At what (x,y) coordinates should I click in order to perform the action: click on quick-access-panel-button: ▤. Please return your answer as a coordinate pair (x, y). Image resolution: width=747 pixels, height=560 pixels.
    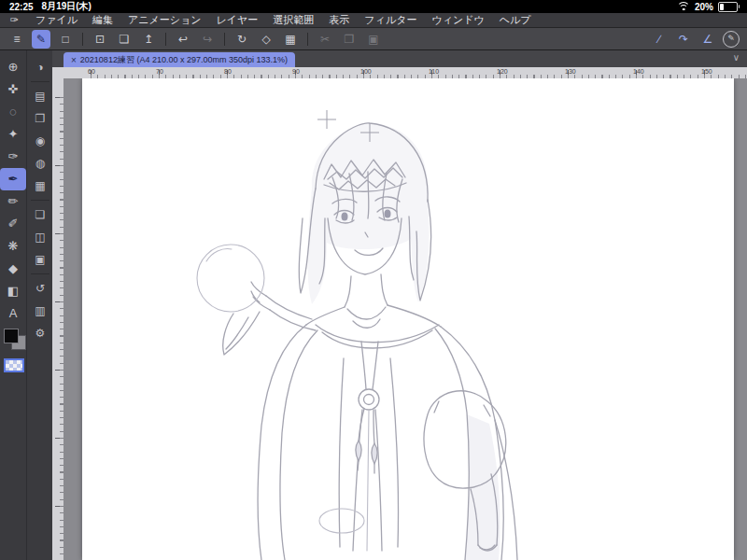
    Looking at the image, I should click on (40, 96).